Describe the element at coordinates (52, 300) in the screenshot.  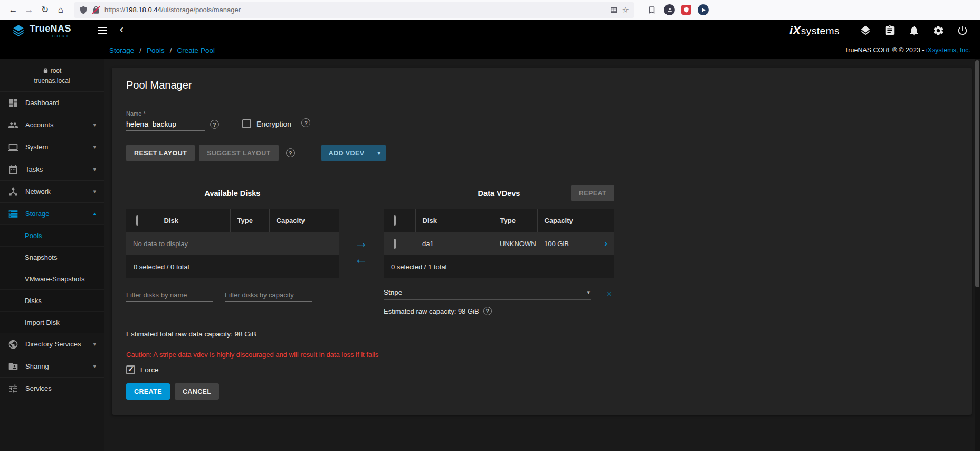
I see `sidebar-item-disks: Disks` at that location.